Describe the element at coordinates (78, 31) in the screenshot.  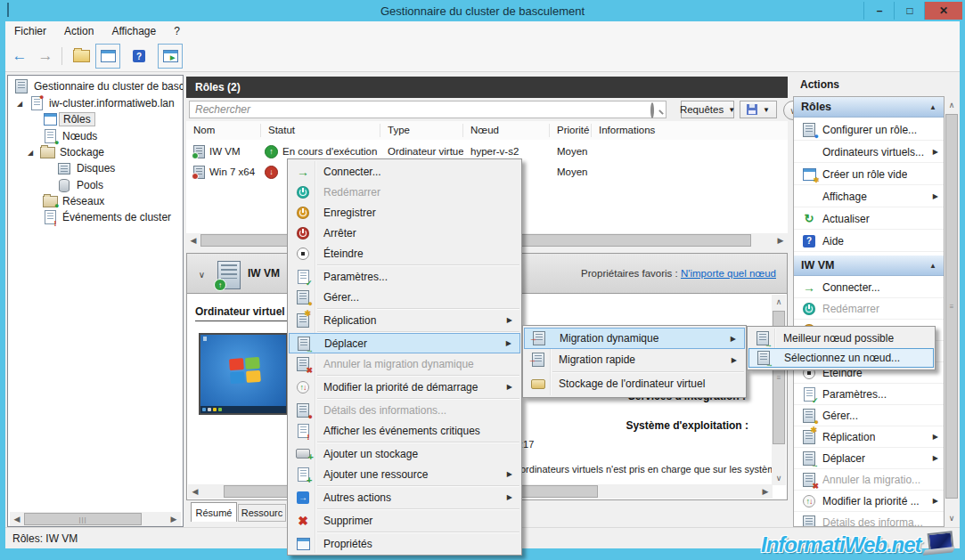
I see `menu-action: Action` at that location.